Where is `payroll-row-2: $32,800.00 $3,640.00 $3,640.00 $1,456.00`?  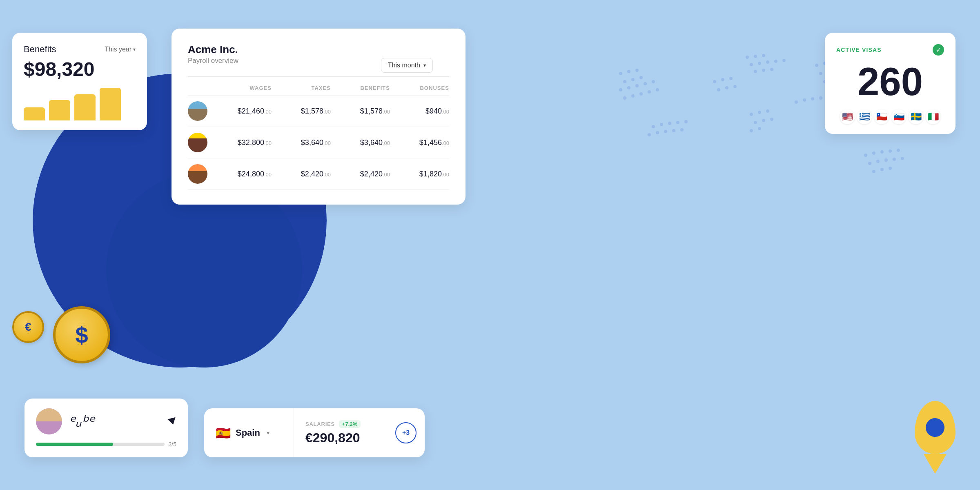 payroll-row-2: $32,800.00 $3,640.00 $3,640.00 $1,456.00 is located at coordinates (318, 142).